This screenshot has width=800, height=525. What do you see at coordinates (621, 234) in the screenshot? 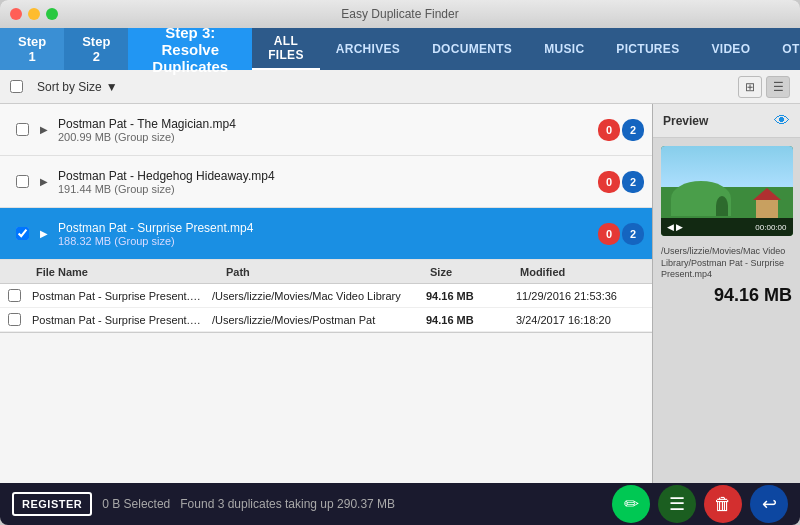
I see `group3-badge: 0 2` at bounding box center [621, 234].